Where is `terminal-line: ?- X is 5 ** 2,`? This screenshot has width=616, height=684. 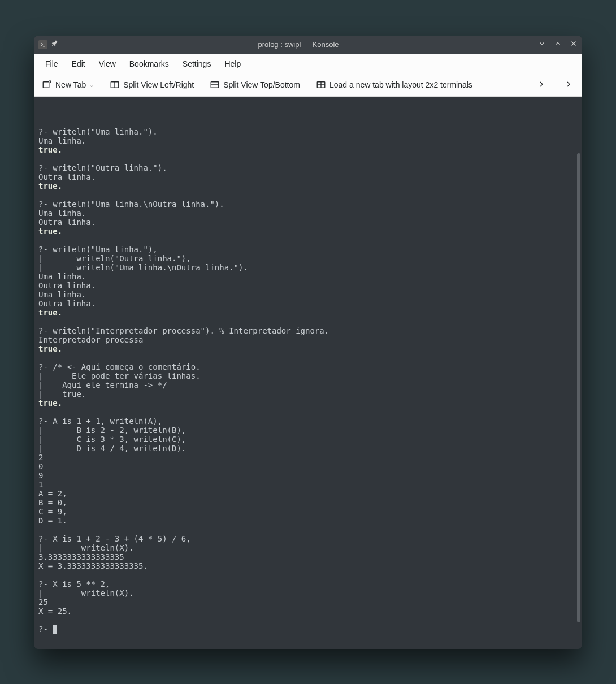 terminal-line: ?- X is 5 ** 2, is located at coordinates (308, 584).